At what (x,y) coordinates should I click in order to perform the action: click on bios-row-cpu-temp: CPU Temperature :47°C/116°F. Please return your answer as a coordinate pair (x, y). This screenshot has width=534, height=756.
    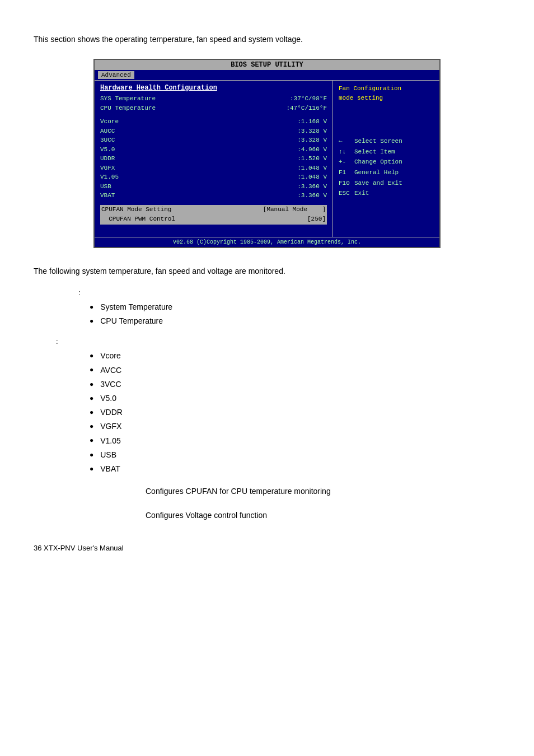
    Looking at the image, I should click on (214, 109).